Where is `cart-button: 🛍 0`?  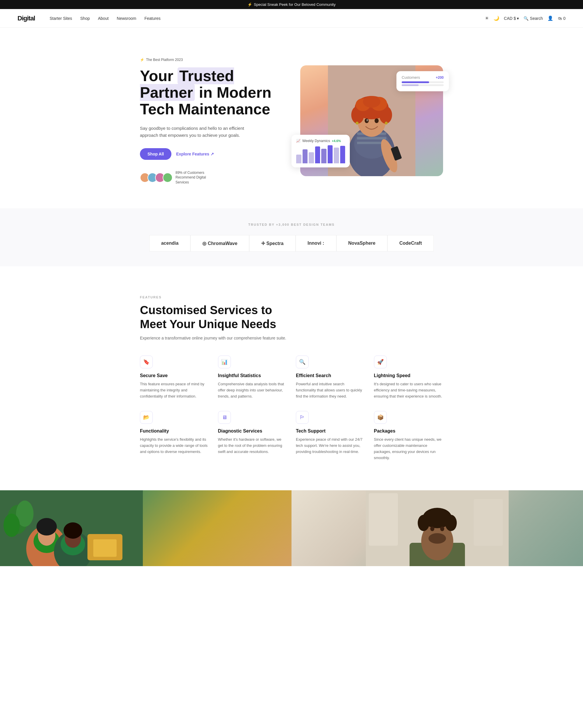 cart-button: 🛍 0 is located at coordinates (562, 18).